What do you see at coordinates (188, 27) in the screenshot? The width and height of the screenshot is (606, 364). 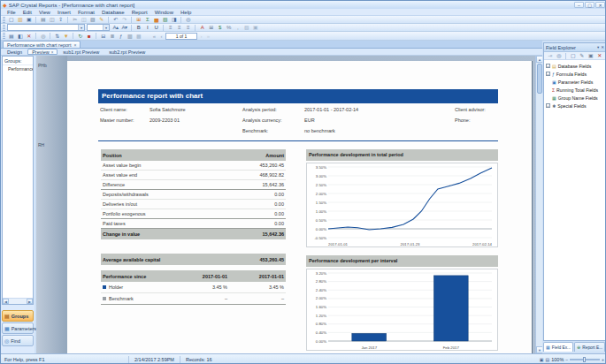 I see `align-right-icon: ≡` at bounding box center [188, 27].